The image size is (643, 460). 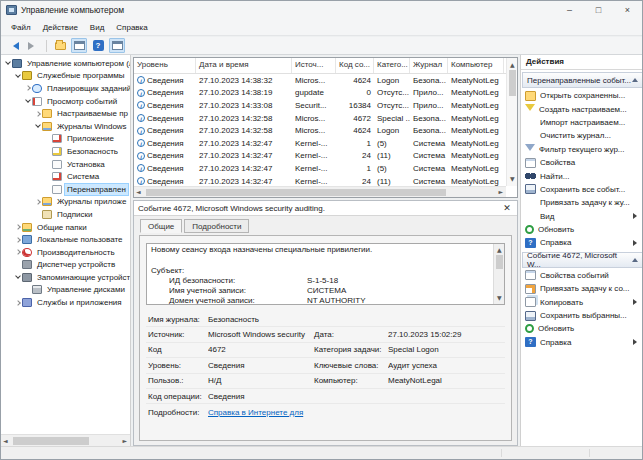 I want to click on menu-item-3: Справка, so click(x=132, y=28).